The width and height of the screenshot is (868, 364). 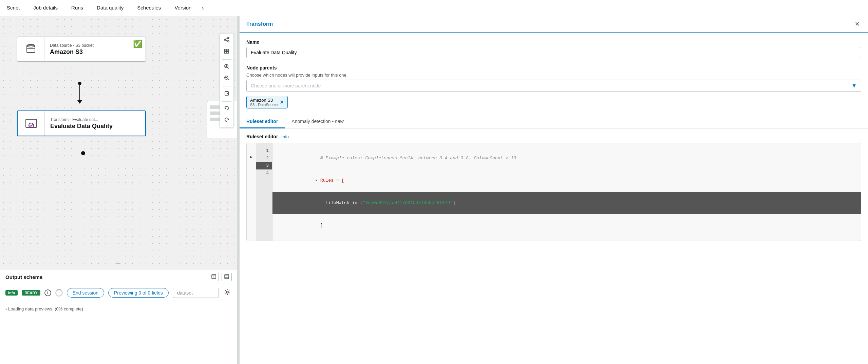 I want to click on tab-schedules: Schedules, so click(x=149, y=8).